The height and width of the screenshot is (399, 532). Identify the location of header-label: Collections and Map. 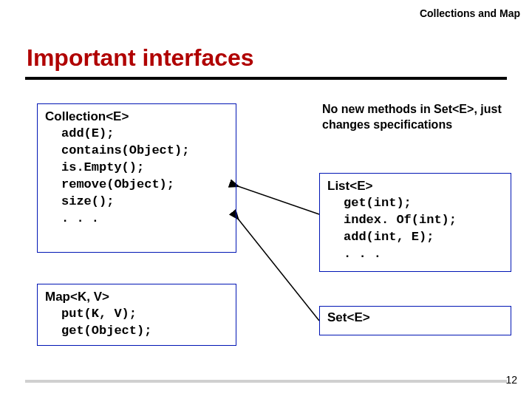
(468, 13).